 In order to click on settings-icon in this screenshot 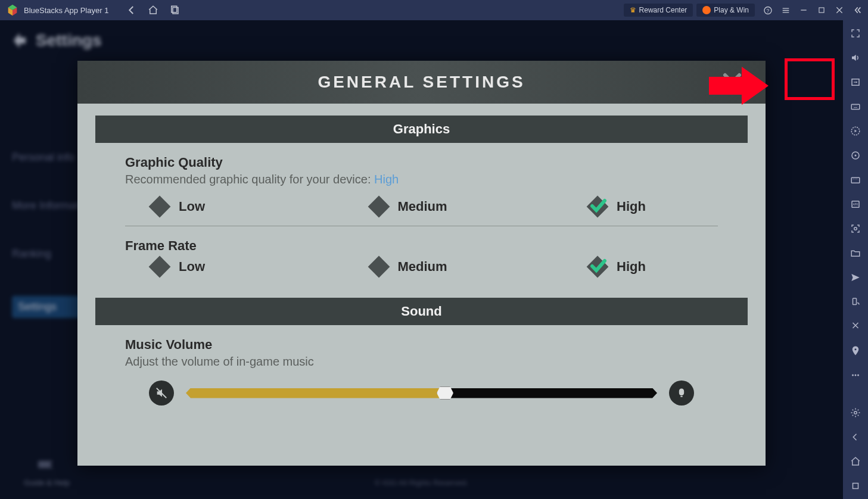, I will do `click(855, 413)`.